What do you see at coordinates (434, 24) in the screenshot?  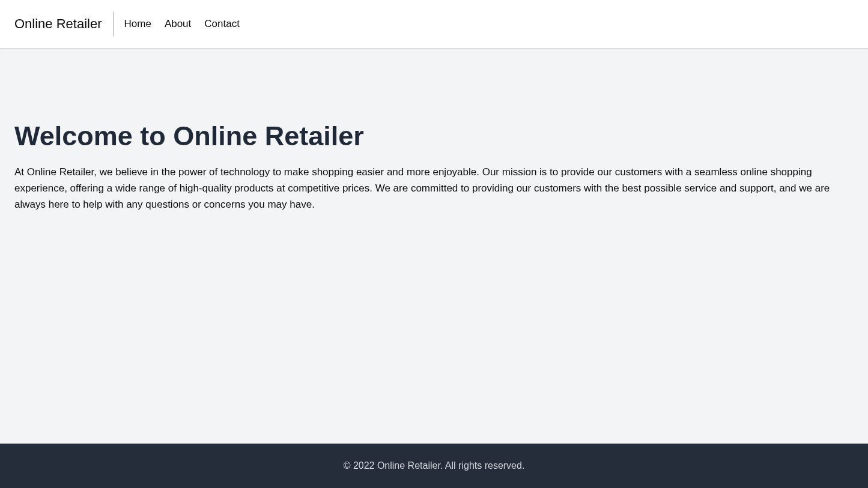 I see `header: Online Retailer Home About Contact` at bounding box center [434, 24].